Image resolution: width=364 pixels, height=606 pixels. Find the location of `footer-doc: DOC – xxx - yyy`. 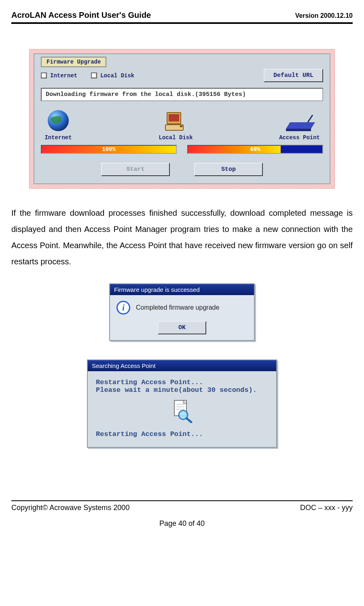

footer-doc: DOC – xxx - yyy is located at coordinates (326, 508).